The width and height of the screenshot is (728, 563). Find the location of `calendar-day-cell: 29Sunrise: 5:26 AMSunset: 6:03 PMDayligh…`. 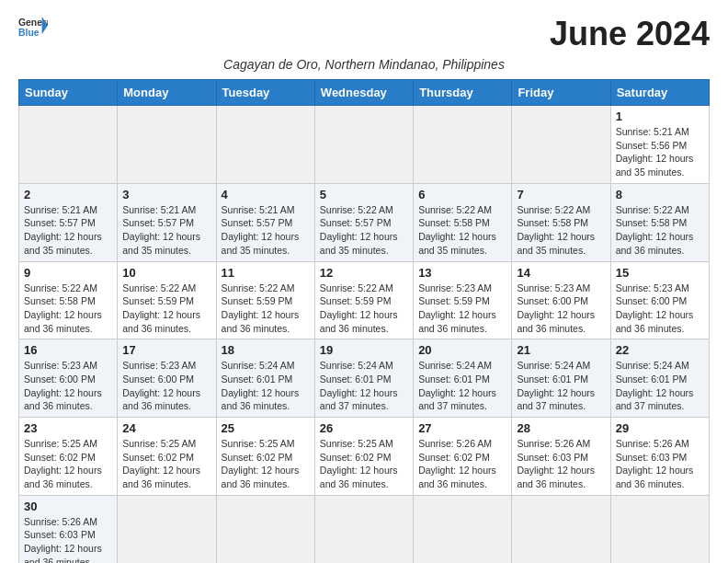

calendar-day-cell: 29Sunrise: 5:26 AMSunset: 6:03 PMDayligh… is located at coordinates (660, 456).